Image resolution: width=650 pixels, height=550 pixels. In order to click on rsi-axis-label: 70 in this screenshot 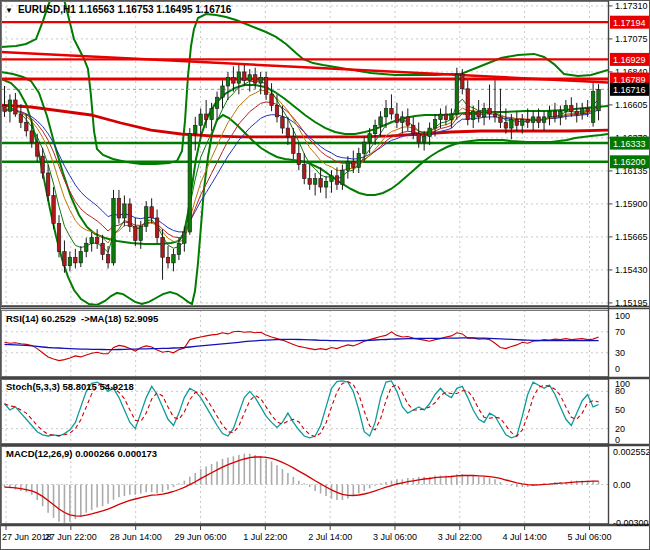, I will do `click(620, 332)`.